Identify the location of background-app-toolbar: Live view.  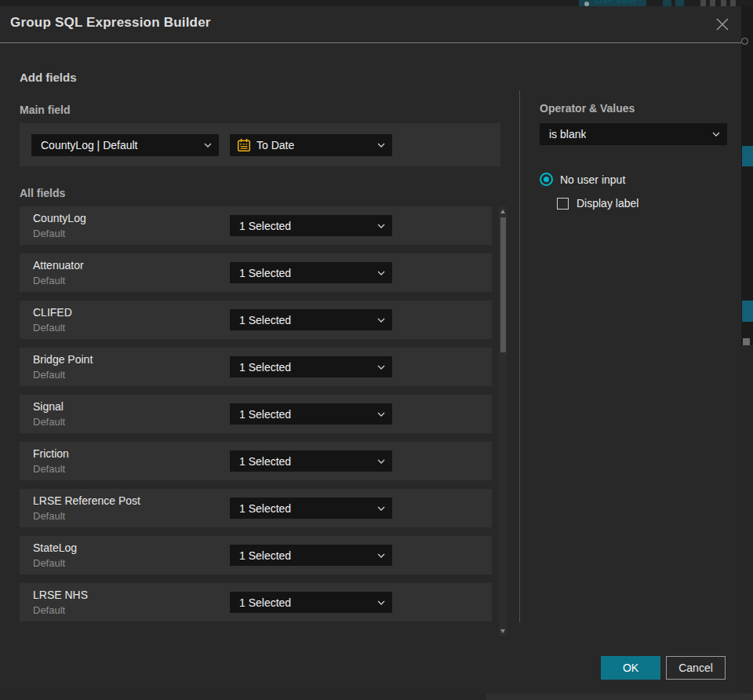
(376, 3).